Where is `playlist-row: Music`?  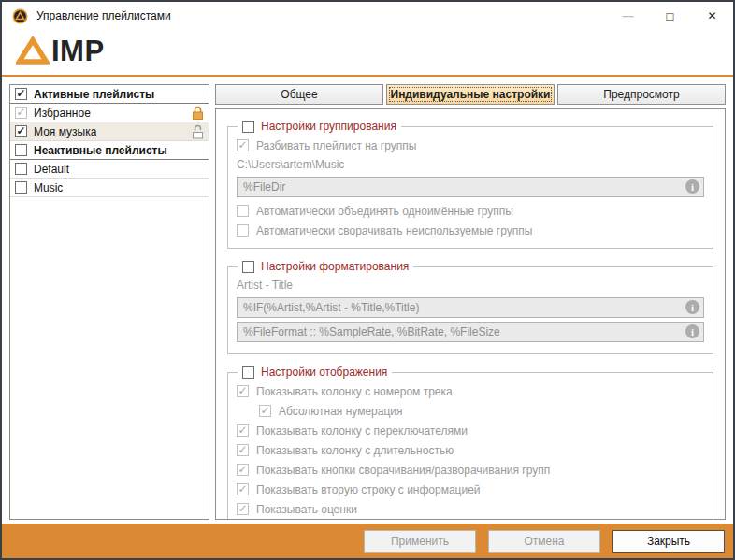
playlist-row: Music is located at coordinates (109, 188).